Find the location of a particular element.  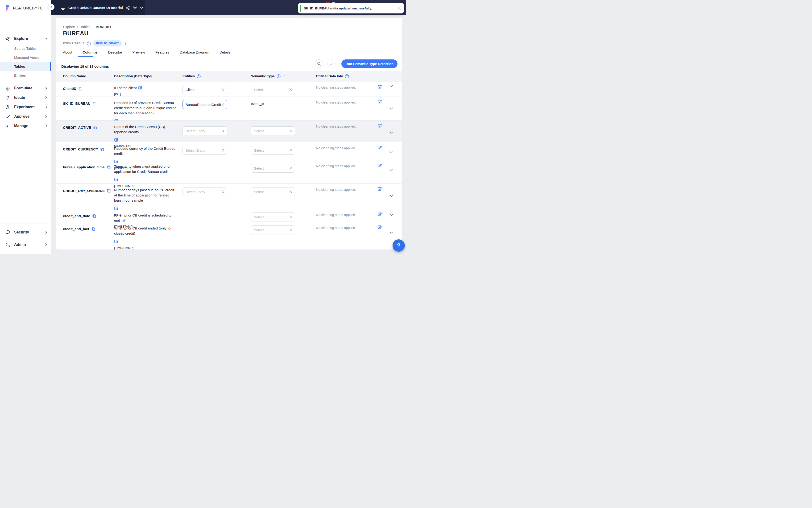

run-semantic-type-detection-button: Run Semantic Type Detection is located at coordinates (369, 64).